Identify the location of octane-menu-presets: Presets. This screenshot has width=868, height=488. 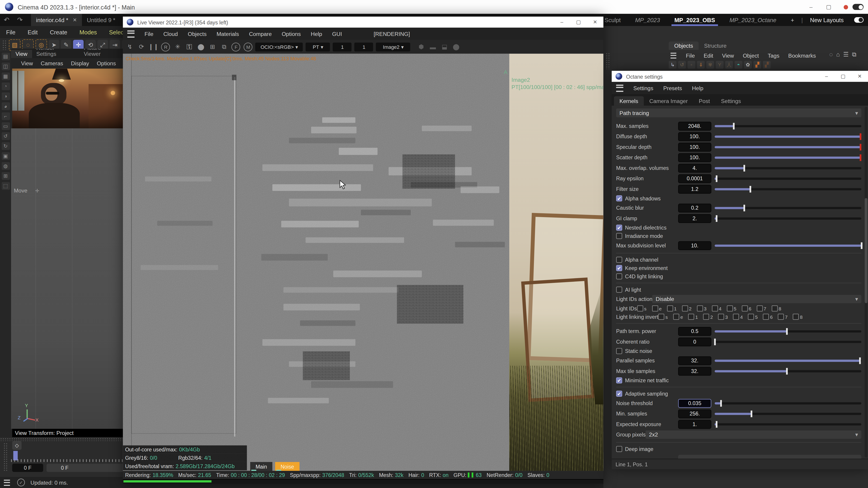
(673, 88).